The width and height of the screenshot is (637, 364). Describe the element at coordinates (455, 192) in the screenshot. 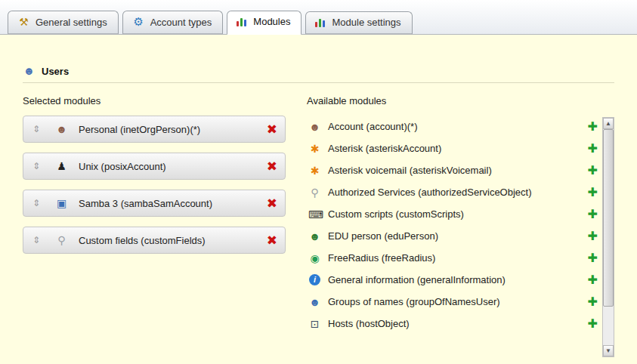

I see `available-module-row: ⚲ Authorized Services (authorizedService…` at that location.